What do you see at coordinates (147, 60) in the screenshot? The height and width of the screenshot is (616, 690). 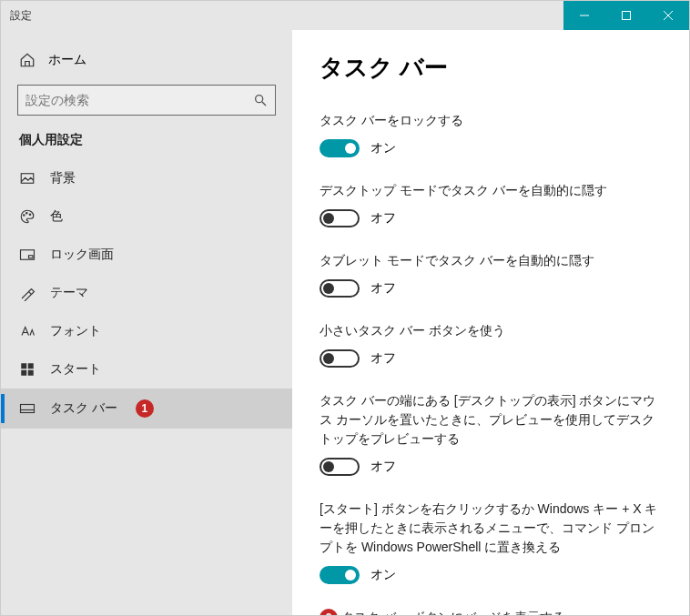 I see `home-link: ホーム` at bounding box center [147, 60].